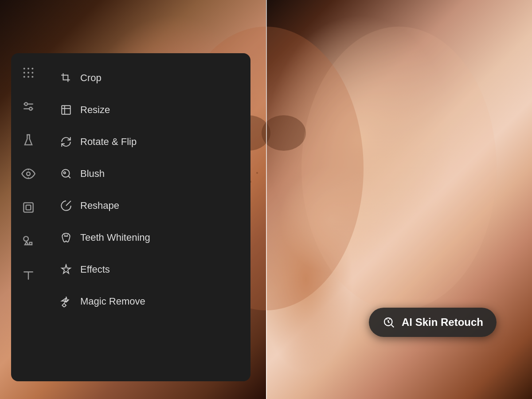 Image resolution: width=532 pixels, height=399 pixels. I want to click on sliders-sidebar-icon, so click(28, 106).